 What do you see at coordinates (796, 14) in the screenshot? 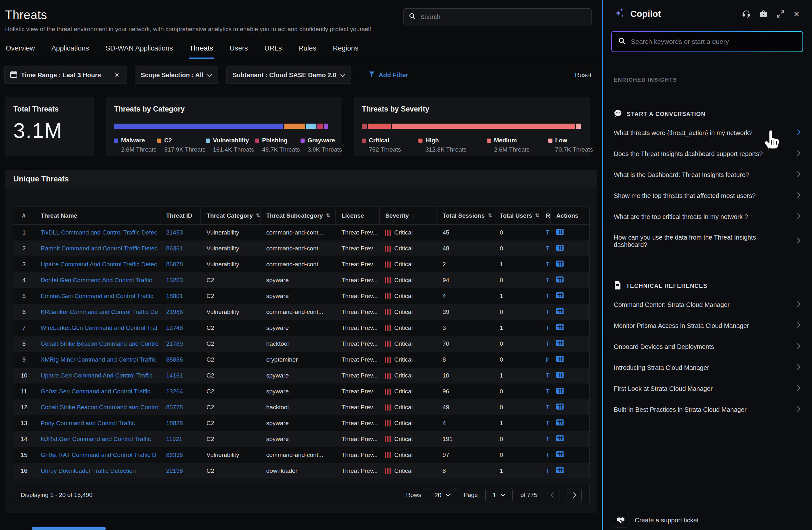
I see `close-icon: ×` at bounding box center [796, 14].